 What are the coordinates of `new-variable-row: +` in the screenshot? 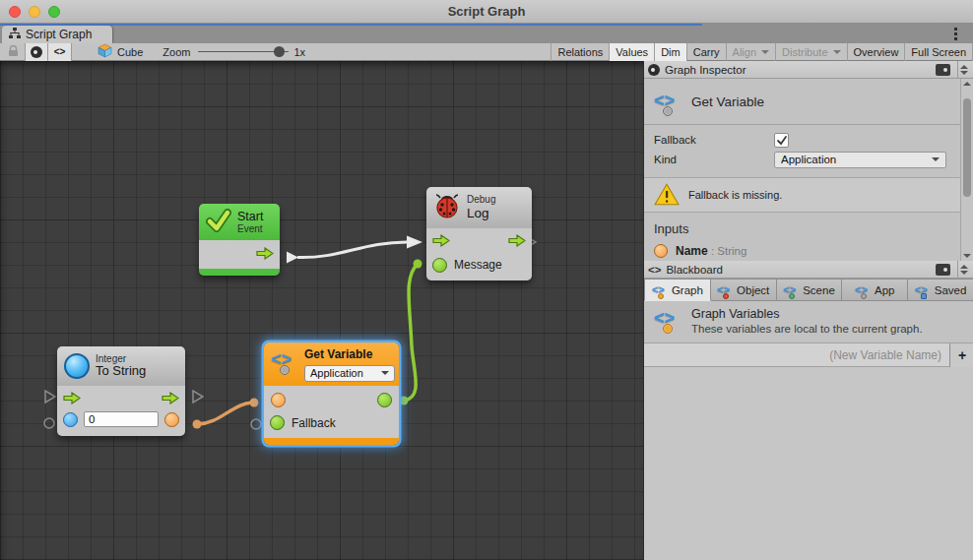 It's located at (809, 355).